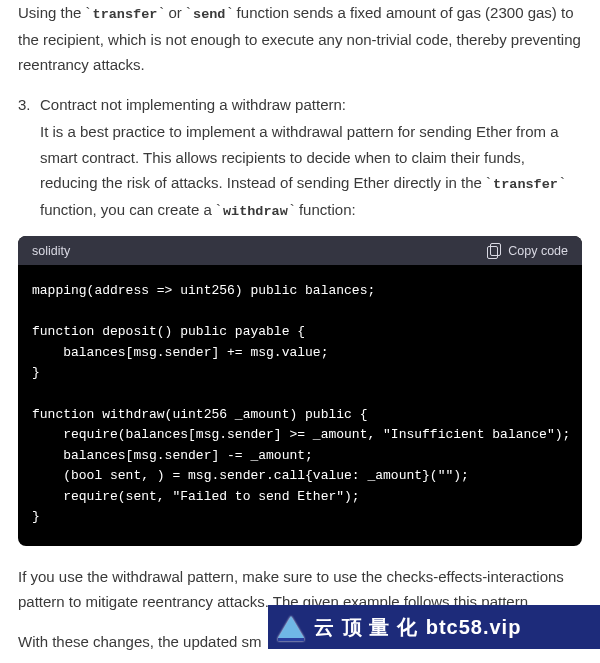 This screenshot has width=600, height=663. What do you see at coordinates (311, 105) in the screenshot?
I see `list-item-title: Contract not implementing a withdraw pat…` at bounding box center [311, 105].